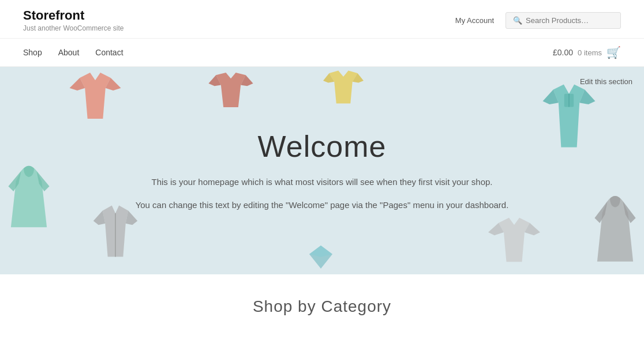  I want to click on cart-items-count: 0 items, so click(590, 53).